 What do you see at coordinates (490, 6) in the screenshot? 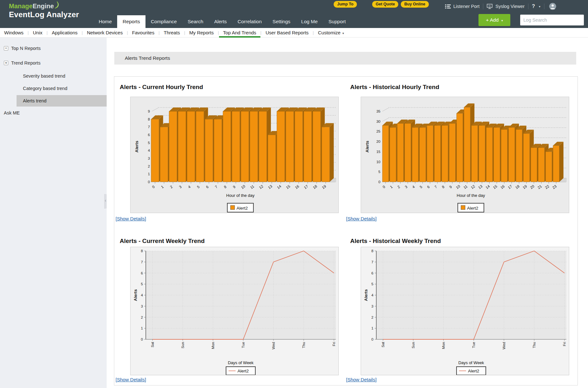
I see `svg-text: 01` at bounding box center [490, 6].